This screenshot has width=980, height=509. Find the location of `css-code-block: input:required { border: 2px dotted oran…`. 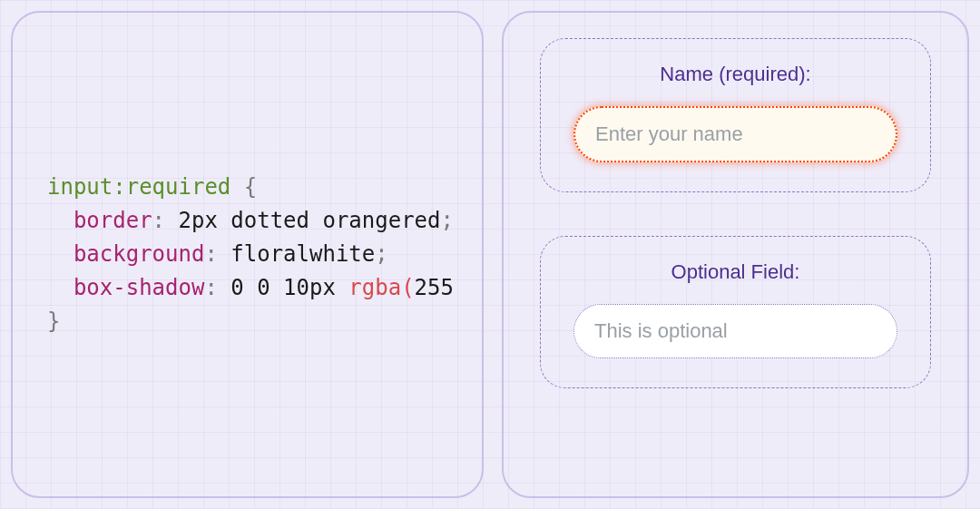

css-code-block: input:required { border: 2px dotted oran… is located at coordinates (250, 255).